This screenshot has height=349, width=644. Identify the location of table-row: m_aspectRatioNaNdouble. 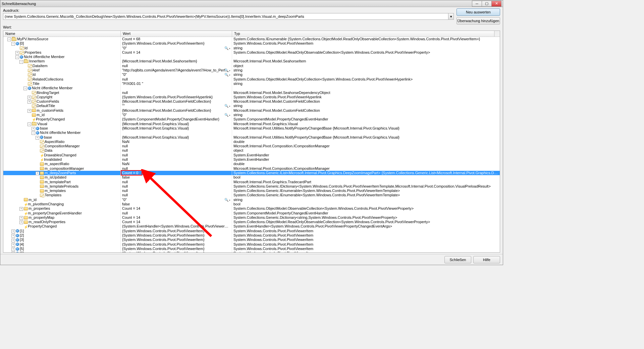
(252, 164).